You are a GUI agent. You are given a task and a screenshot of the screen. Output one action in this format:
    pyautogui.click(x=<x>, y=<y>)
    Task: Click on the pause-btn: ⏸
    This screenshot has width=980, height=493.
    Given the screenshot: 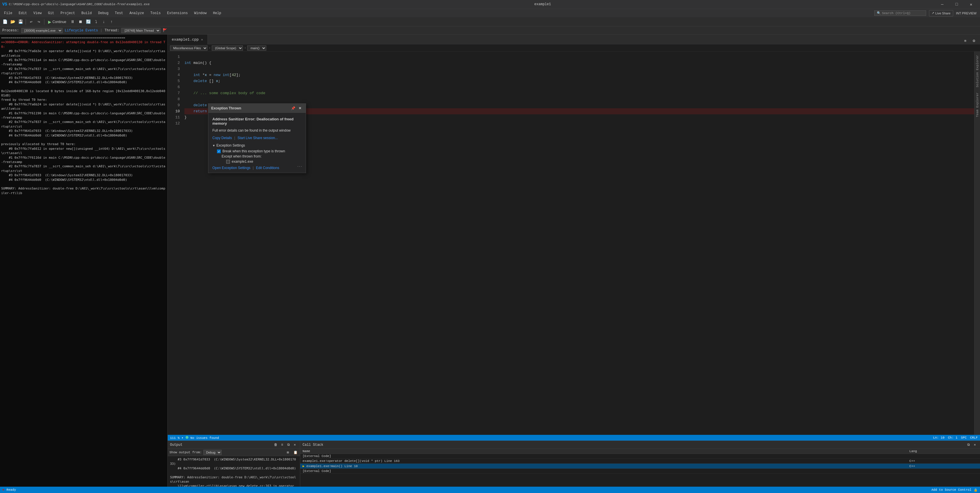 What is the action you would take?
    pyautogui.click(x=73, y=22)
    